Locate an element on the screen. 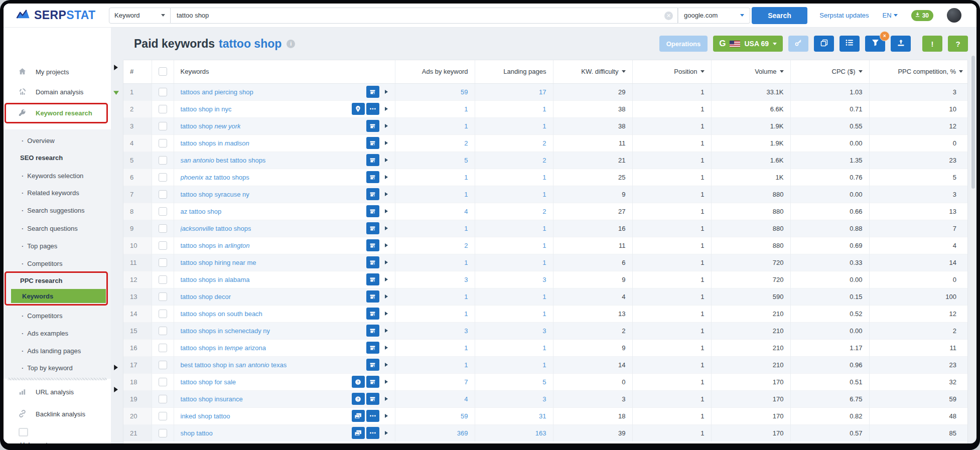 The height and width of the screenshot is (450, 980). question-circle-icon: ? is located at coordinates (358, 382).